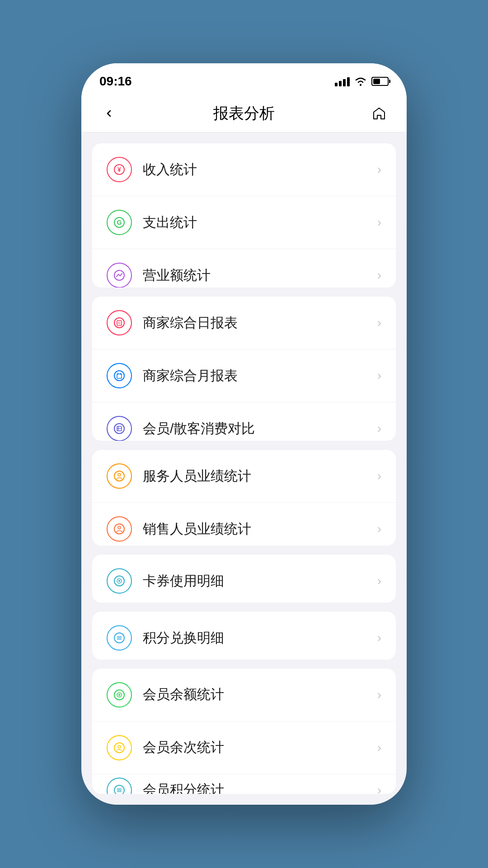 The image size is (488, 868). I want to click on expense-icon: G, so click(119, 222).